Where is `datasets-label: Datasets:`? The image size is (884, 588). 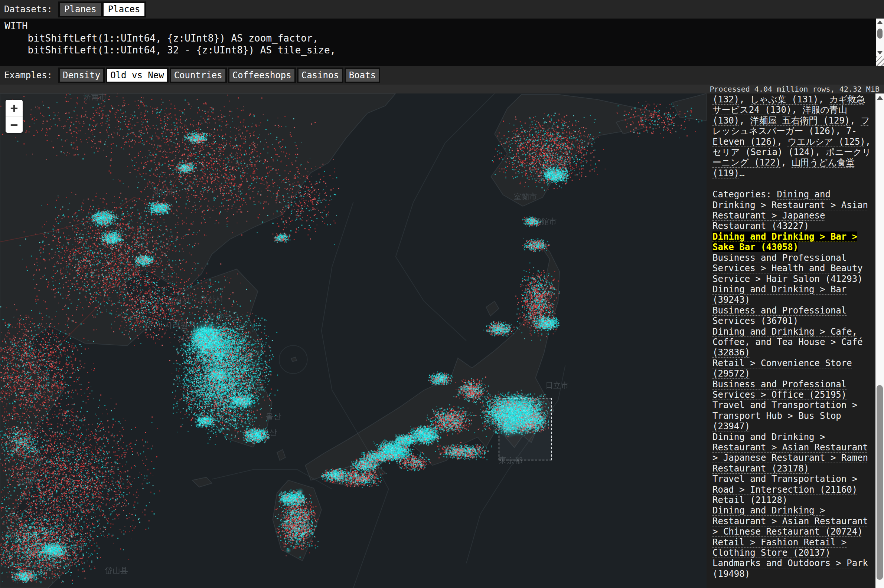
datasets-label: Datasets: is located at coordinates (29, 9).